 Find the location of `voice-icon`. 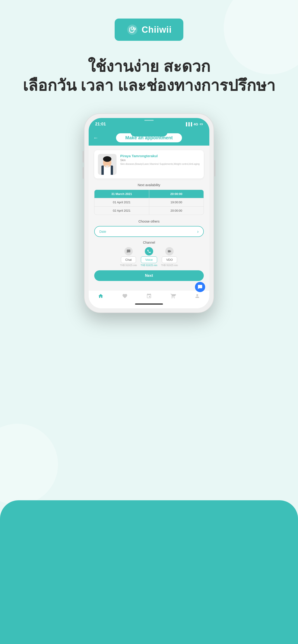

voice-icon is located at coordinates (149, 251).